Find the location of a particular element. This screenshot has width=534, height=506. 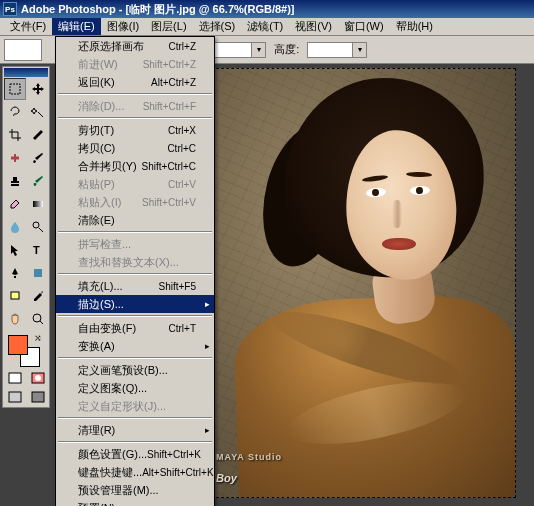

svg-text: T is located at coordinates (36, 250).